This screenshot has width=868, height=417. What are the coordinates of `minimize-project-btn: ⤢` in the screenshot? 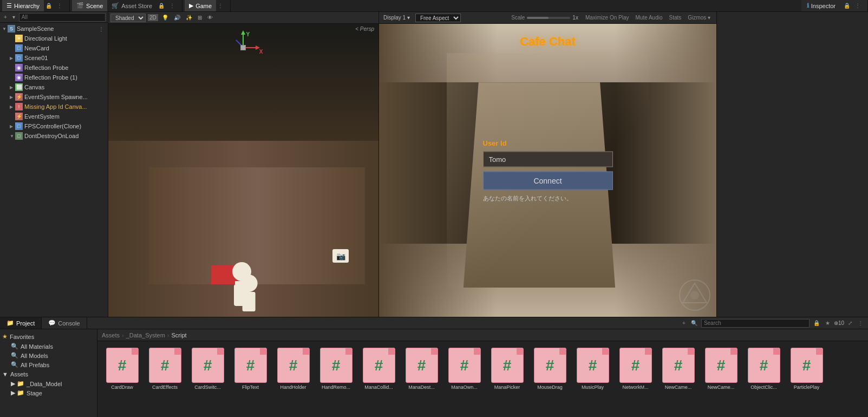 It's located at (850, 323).